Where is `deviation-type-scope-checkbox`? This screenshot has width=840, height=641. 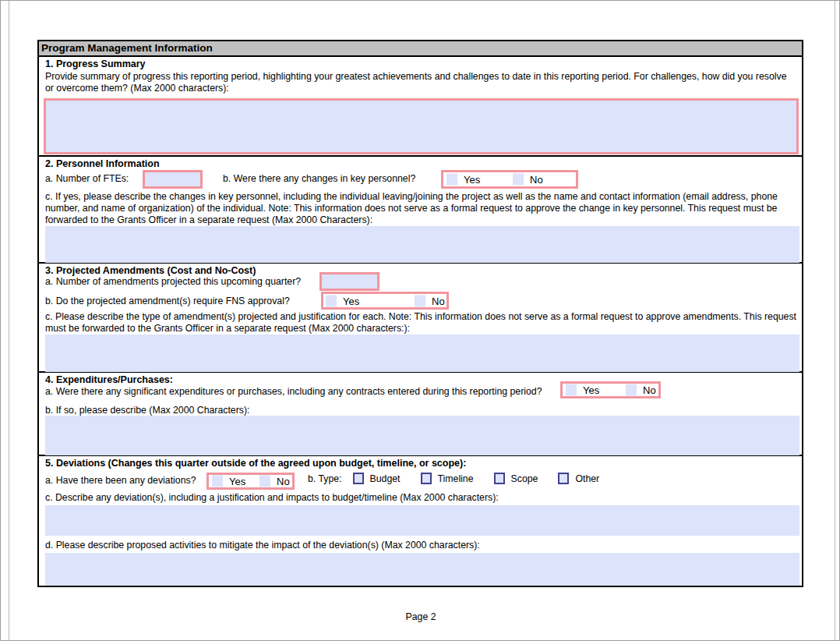
deviation-type-scope-checkbox is located at coordinates (499, 479).